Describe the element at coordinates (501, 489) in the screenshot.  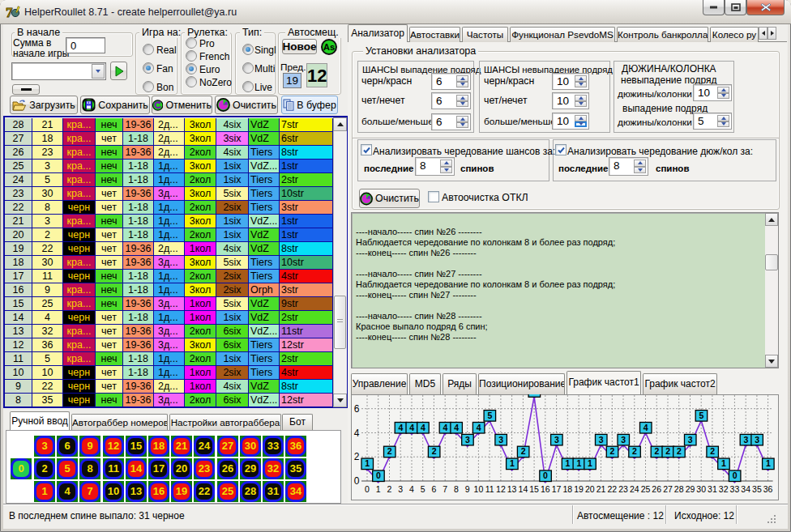
I see `svg-text: 12` at that location.